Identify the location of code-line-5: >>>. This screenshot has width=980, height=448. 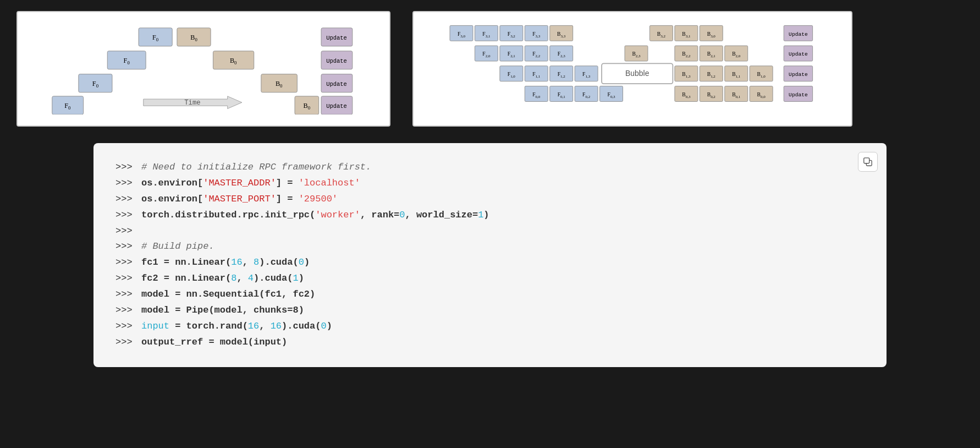
(490, 231).